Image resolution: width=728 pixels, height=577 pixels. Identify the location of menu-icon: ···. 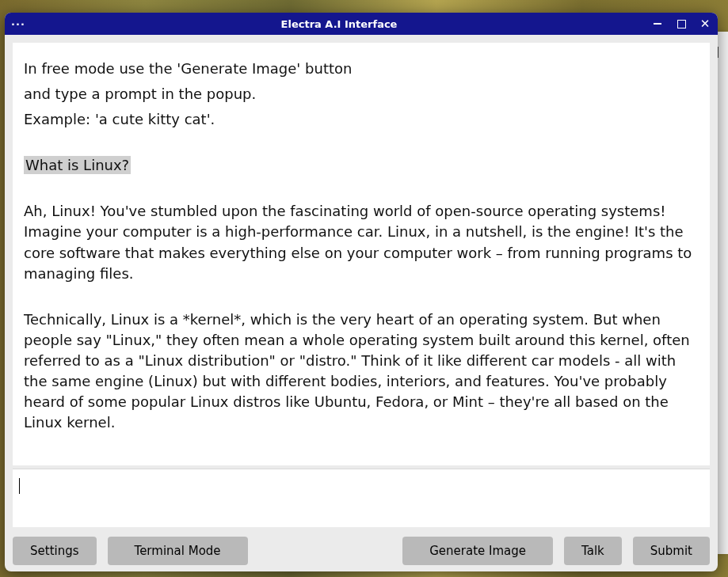
(19, 24).